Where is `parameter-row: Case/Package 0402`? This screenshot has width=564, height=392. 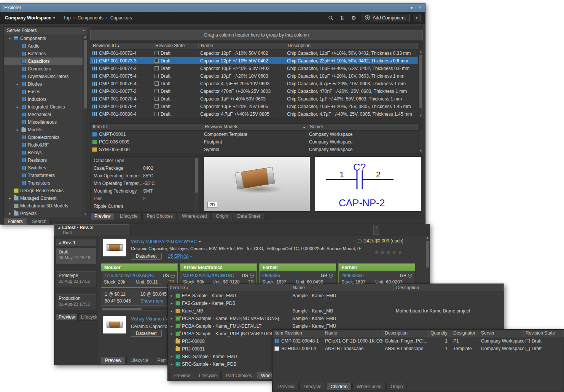 parameter-row: Case/Package 0402 is located at coordinates (142, 168).